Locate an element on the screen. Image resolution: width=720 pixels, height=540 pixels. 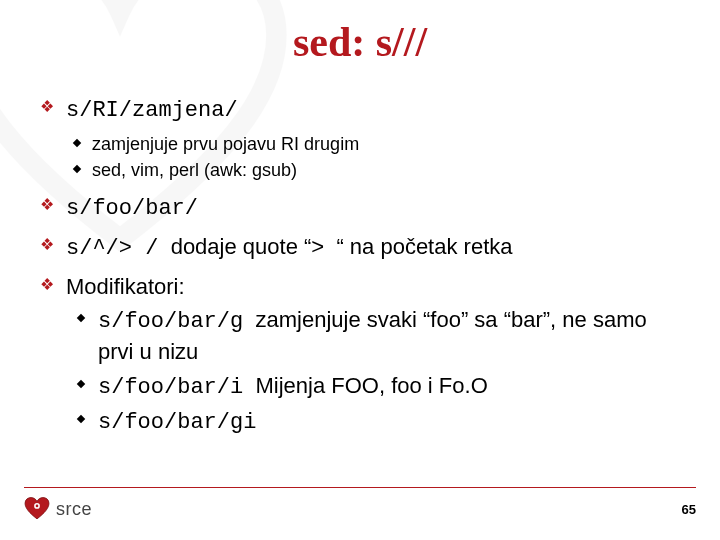
bullet-text: s/RI/zamjena/ is located at coordinates (152, 108).